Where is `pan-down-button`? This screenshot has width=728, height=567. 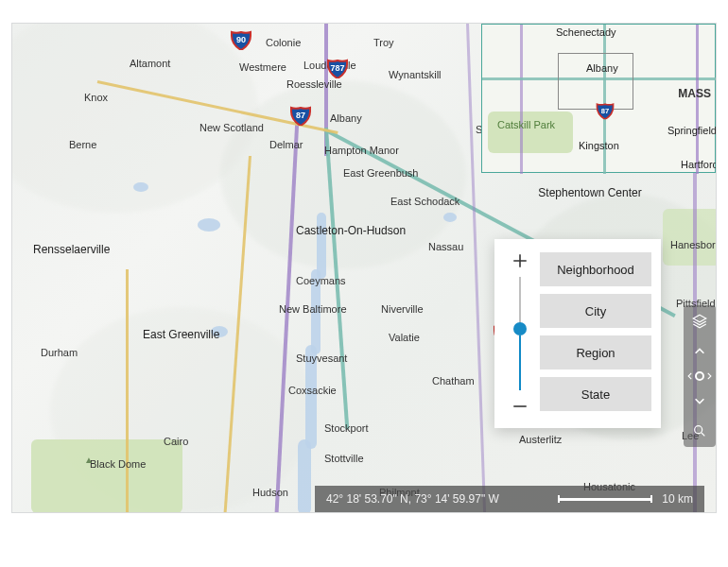 pan-down-button is located at coordinates (700, 401).